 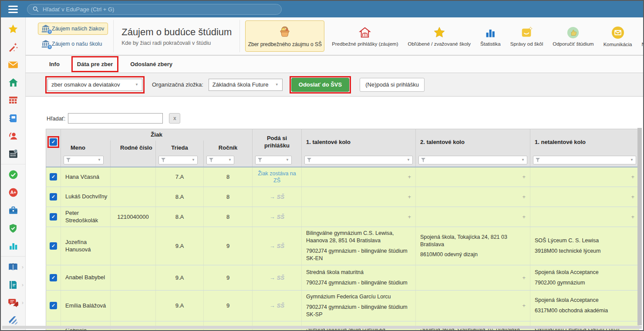 What do you see at coordinates (280, 305) in the screenshot?
I see `status-label: SŠ` at bounding box center [280, 305].